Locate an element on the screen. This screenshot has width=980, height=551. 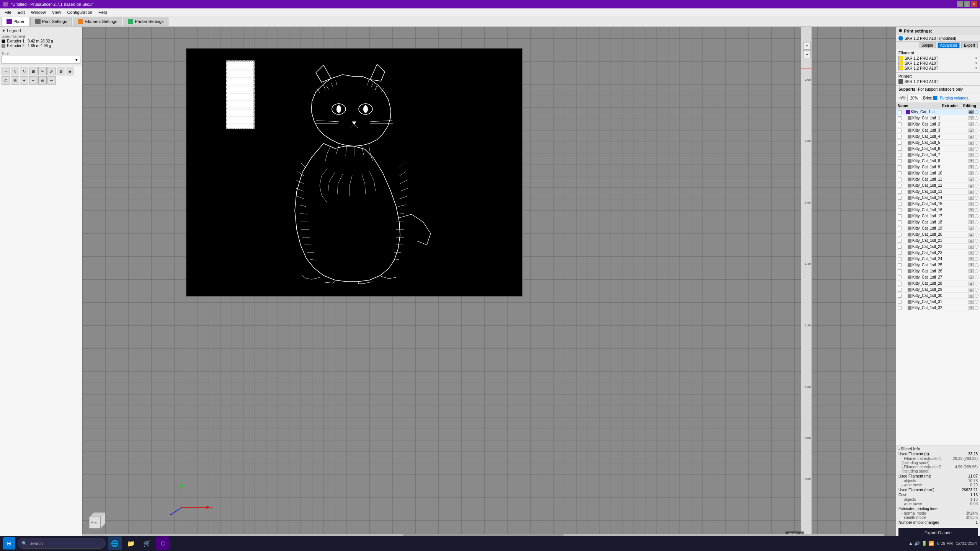
tab-print-settings: Print Settings is located at coordinates (51, 21).